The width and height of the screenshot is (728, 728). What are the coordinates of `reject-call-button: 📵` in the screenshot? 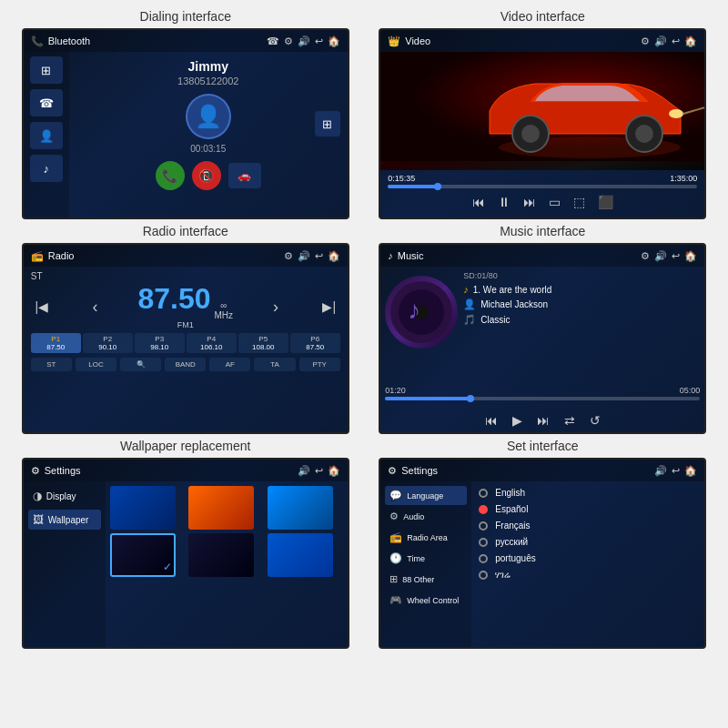 It's located at (207, 176).